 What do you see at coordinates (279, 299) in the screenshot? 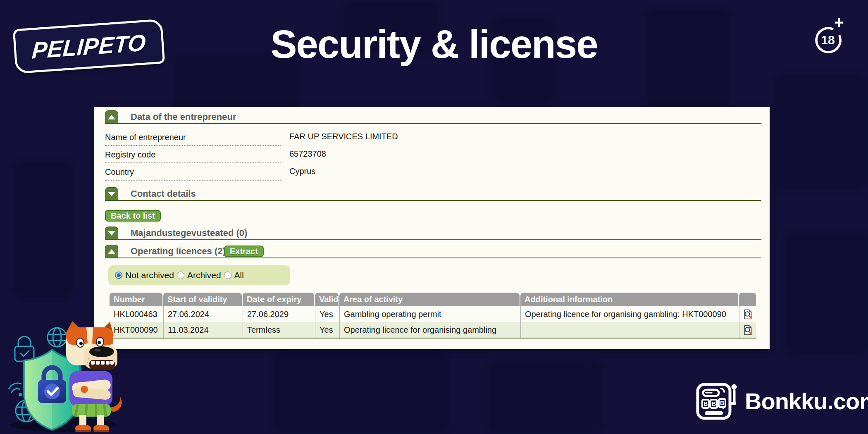
I see `col-header-expiry: Date of expiry` at bounding box center [279, 299].